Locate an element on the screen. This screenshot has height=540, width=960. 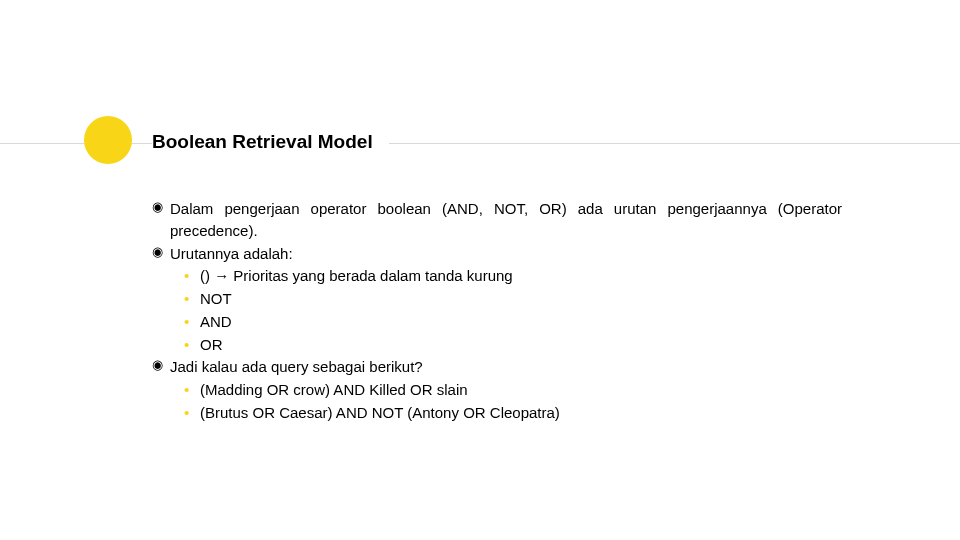
bullet-level2: (Brutus OR Caesar) AND NOT (Antony OR Cl… is located at coordinates (497, 413).